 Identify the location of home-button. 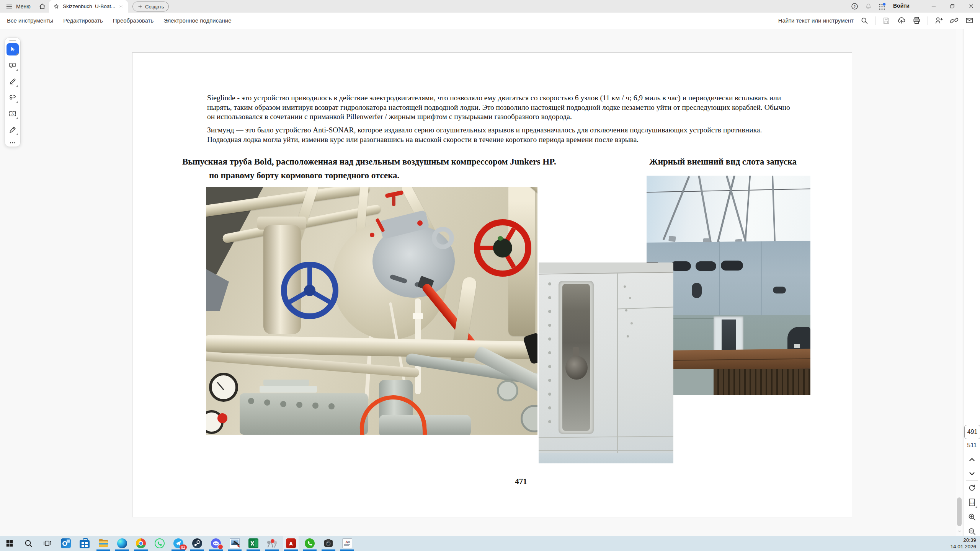
(42, 6).